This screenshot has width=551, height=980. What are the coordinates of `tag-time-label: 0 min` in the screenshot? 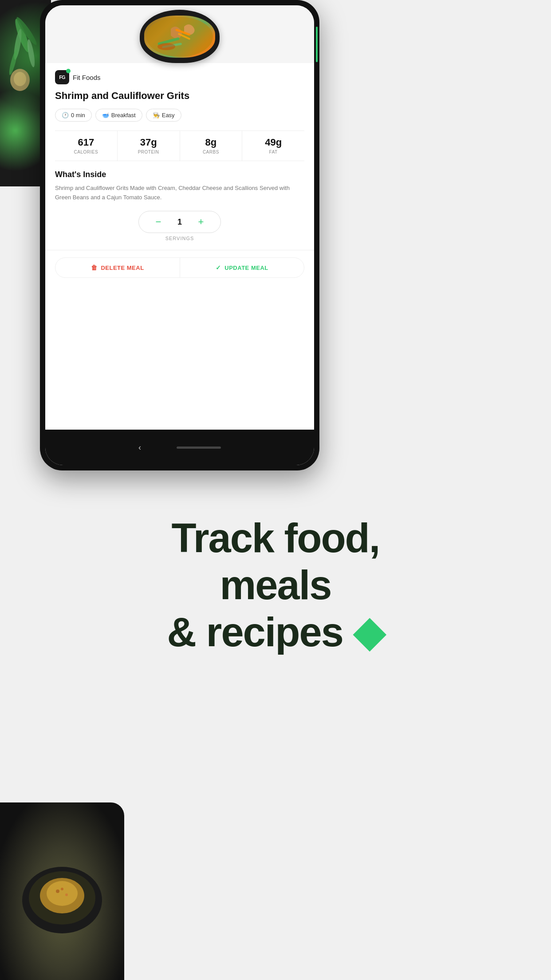 It's located at (78, 115).